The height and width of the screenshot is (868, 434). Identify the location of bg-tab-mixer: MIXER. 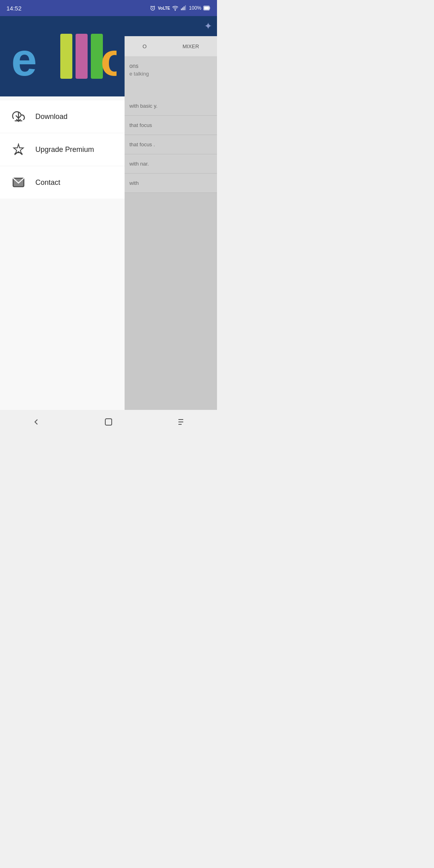
(190, 47).